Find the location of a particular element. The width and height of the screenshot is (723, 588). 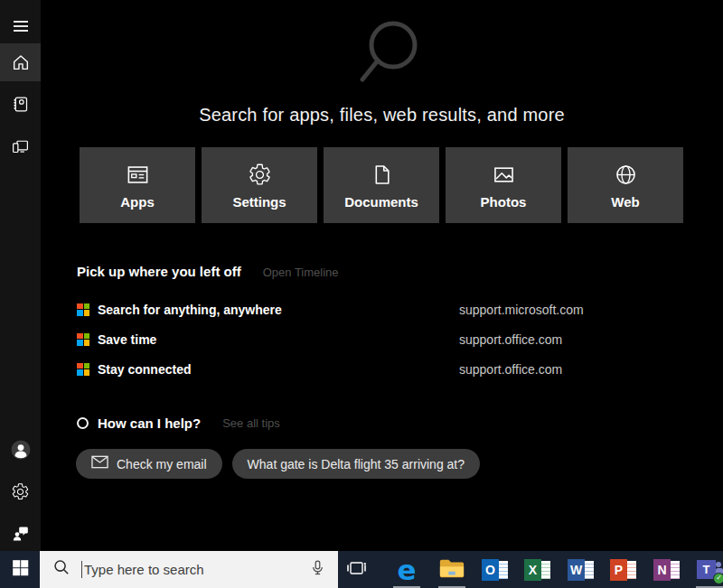

onenote-button: N is located at coordinates (667, 569).